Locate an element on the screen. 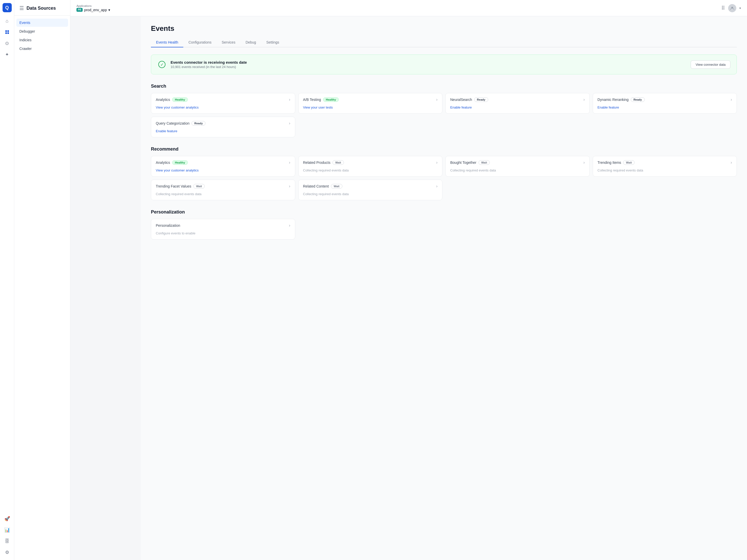 The height and width of the screenshot is (560, 747). recommend-trendfacet-badge: Wait is located at coordinates (199, 186).